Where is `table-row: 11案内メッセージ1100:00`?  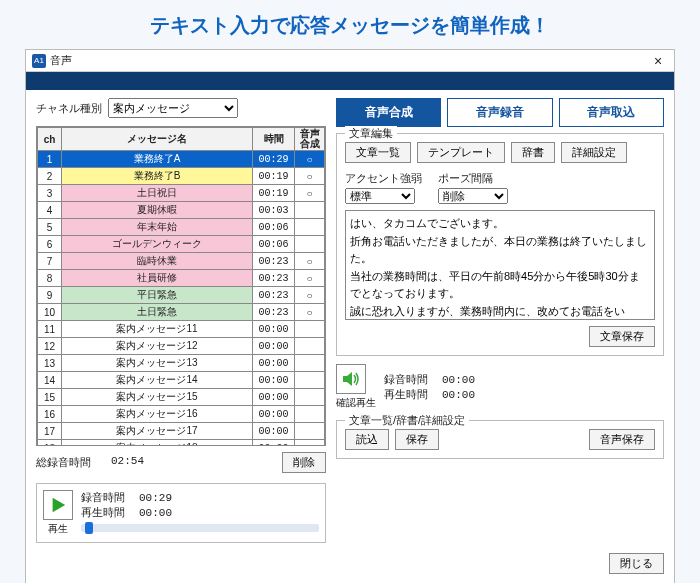
table-row: 11案内メッセージ1100:00 is located at coordinates (182, 330).